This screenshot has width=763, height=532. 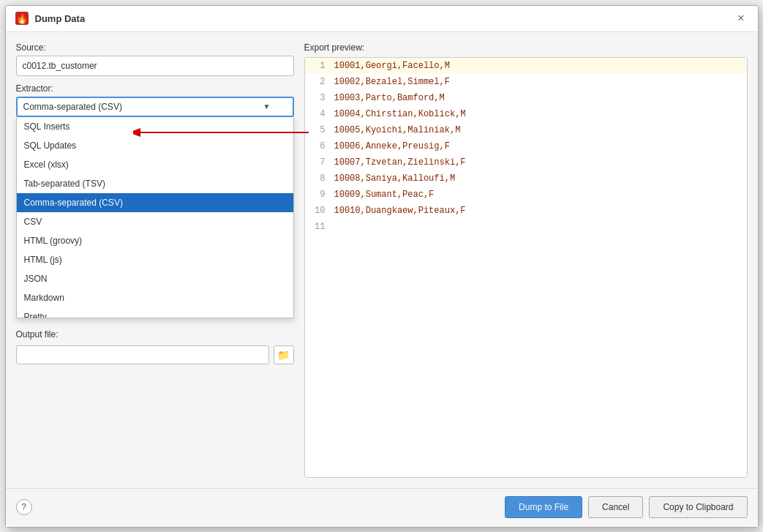 I want to click on line-content-2: 10002,Bezalel,Simmel,F, so click(x=392, y=82).